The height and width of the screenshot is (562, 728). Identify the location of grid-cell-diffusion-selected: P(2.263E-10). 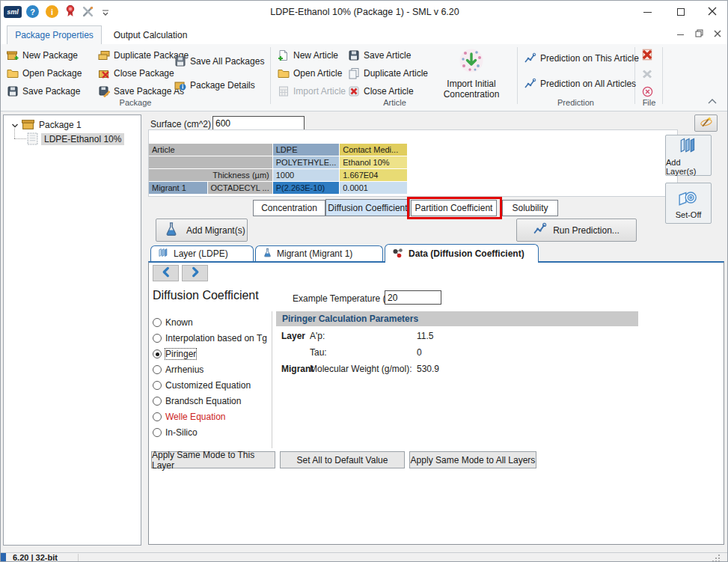
(306, 187).